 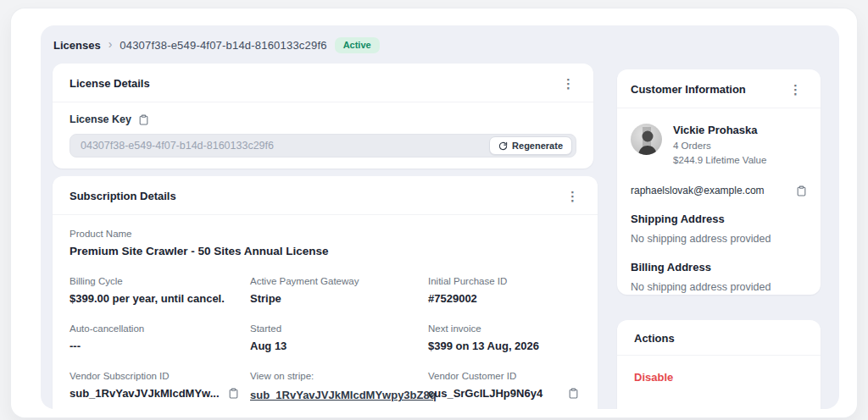 What do you see at coordinates (698, 191) in the screenshot?
I see `customer-email: raphaelslovak@example.com` at bounding box center [698, 191].